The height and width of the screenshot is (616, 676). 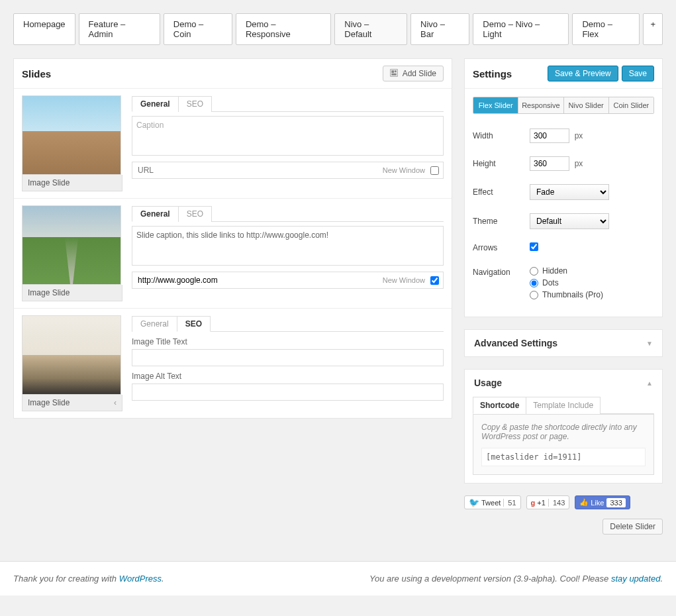 What do you see at coordinates (606, 29) in the screenshot?
I see `slider-tab: Demo – Flex` at bounding box center [606, 29].